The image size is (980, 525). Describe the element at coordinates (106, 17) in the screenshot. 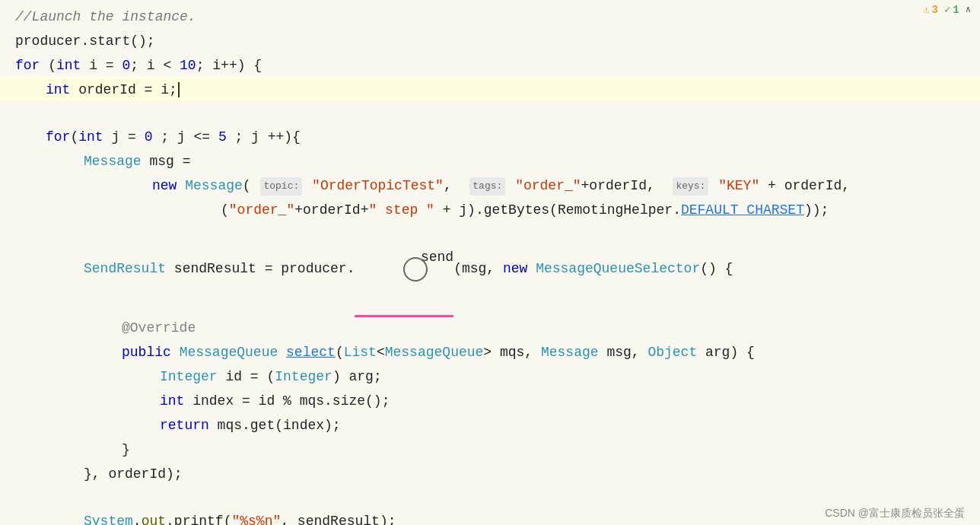

I see `comment-text: //Launch the instance.` at that location.